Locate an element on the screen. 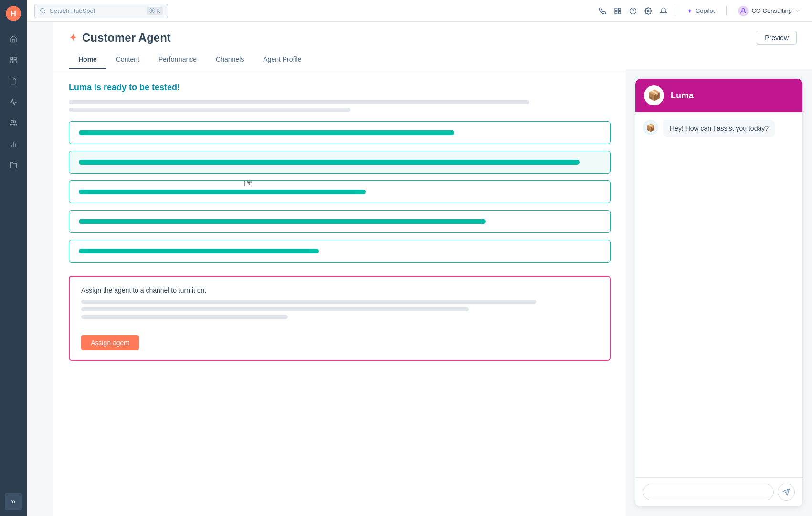 This screenshot has width=812, height=516. hubspot-logo: H is located at coordinates (13, 13).